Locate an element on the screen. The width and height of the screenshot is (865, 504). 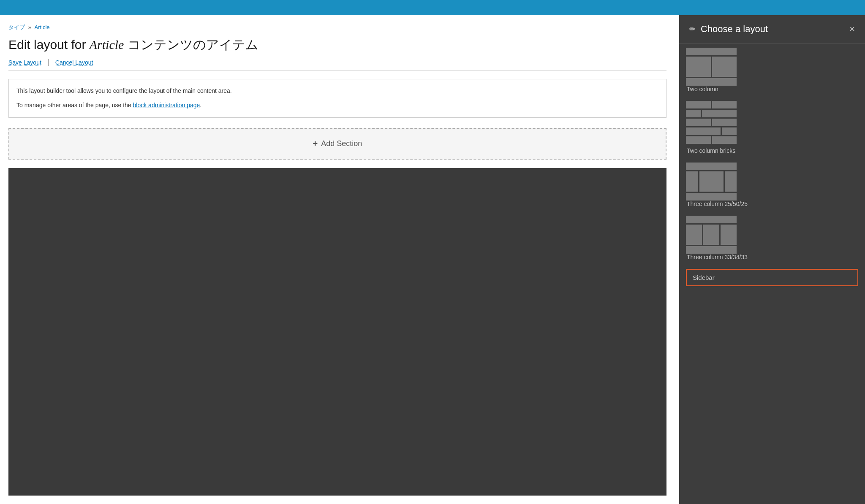
layout-option-two-column: Two column is located at coordinates (772, 70).